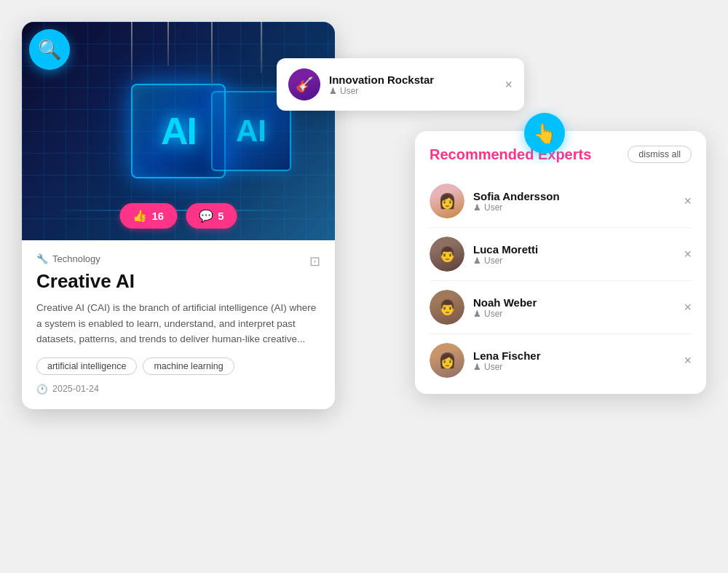  I want to click on article-category: 🔧 Technology, so click(178, 259).